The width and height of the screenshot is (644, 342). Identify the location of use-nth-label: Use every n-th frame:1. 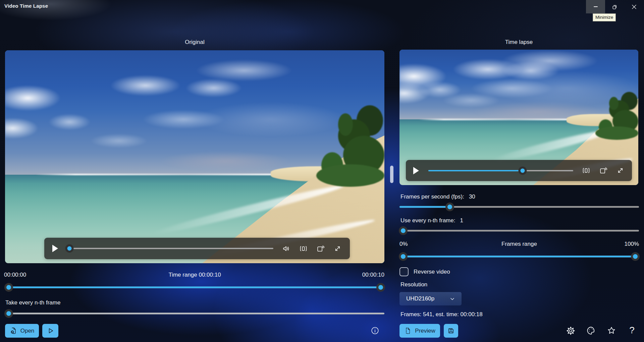
(432, 221).